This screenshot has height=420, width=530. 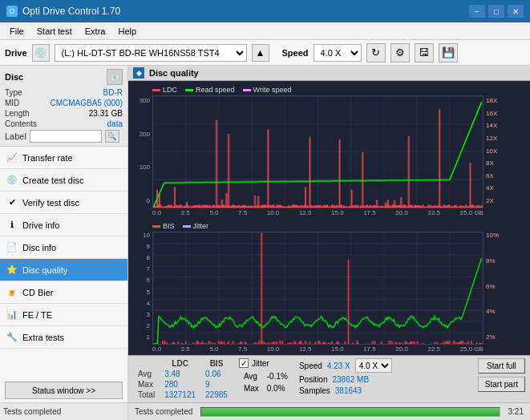 What do you see at coordinates (12, 180) in the screenshot?
I see `create-test-disc-icon: 💿` at bounding box center [12, 180].